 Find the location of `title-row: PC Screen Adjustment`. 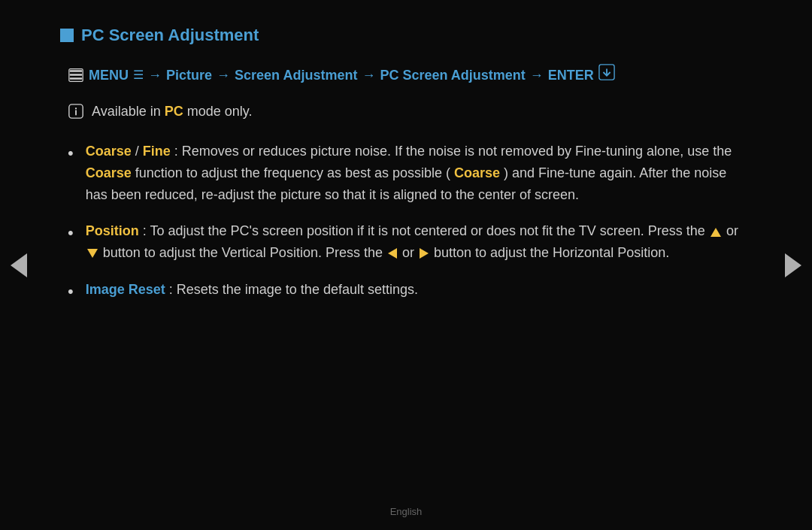

title-row: PC Screen Adjustment is located at coordinates (406, 35).